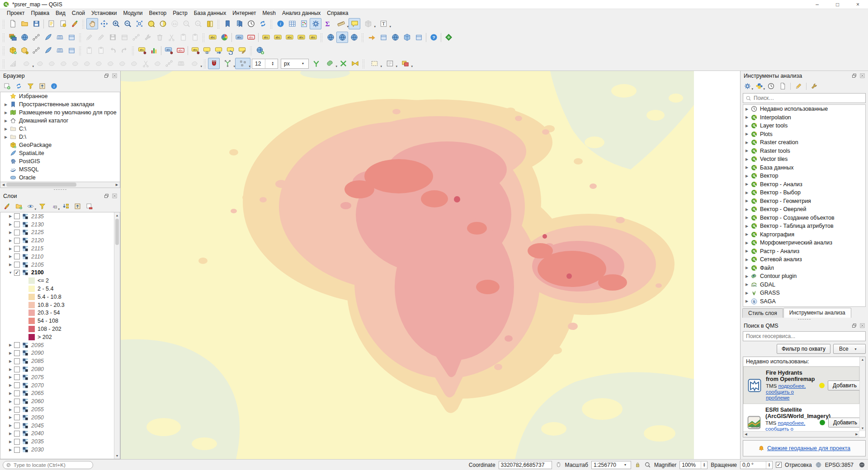  What do you see at coordinates (60, 426) in the screenshot?
I see `layer-row: ▶2045` at bounding box center [60, 426].